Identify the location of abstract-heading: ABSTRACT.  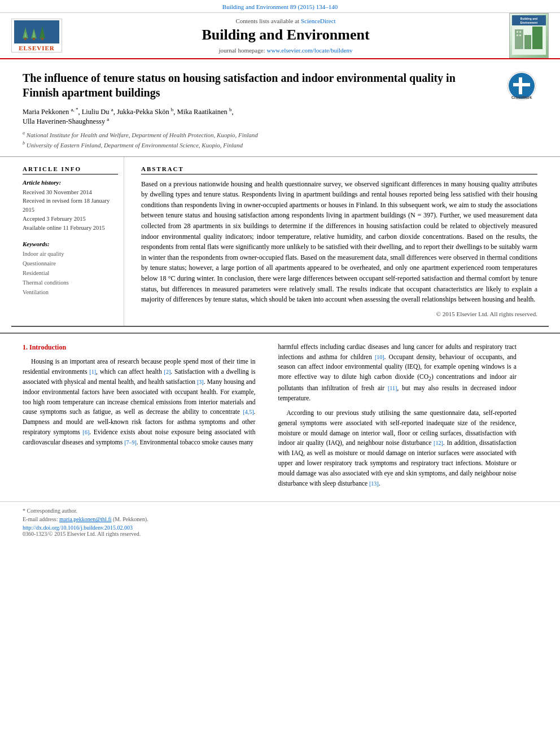
(339, 170).